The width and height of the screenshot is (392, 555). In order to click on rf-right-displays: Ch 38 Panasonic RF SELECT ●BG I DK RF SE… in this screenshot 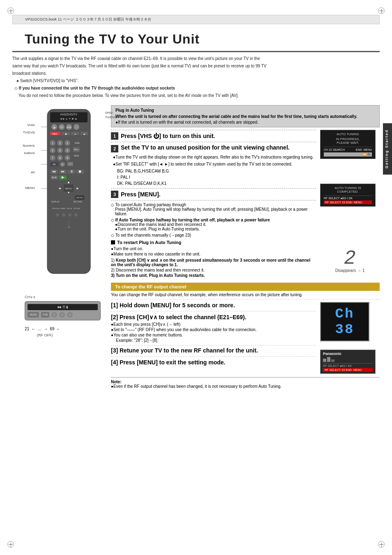, I will do `click(350, 338)`.